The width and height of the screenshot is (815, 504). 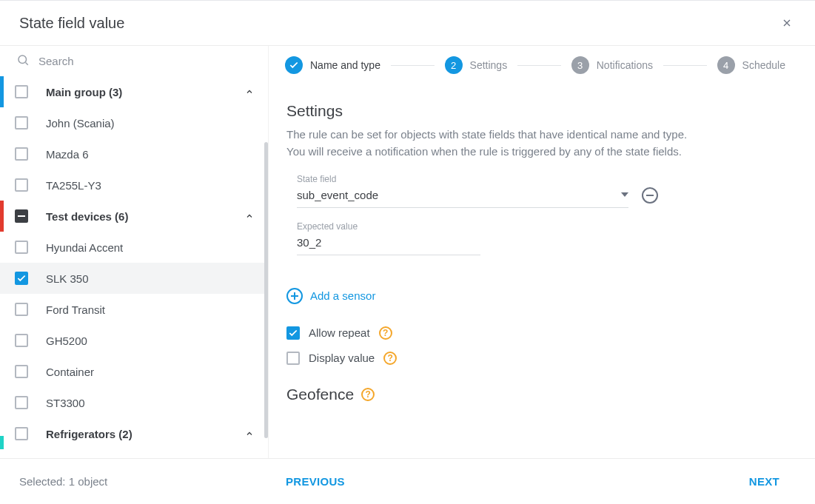 What do you see at coordinates (454, 65) in the screenshot?
I see `step-number: 2` at bounding box center [454, 65].